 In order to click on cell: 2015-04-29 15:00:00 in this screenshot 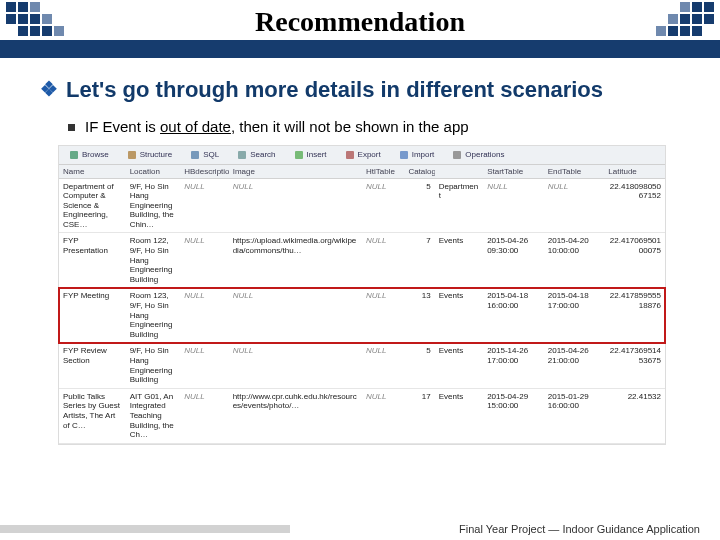, I will do `click(514, 416)`.